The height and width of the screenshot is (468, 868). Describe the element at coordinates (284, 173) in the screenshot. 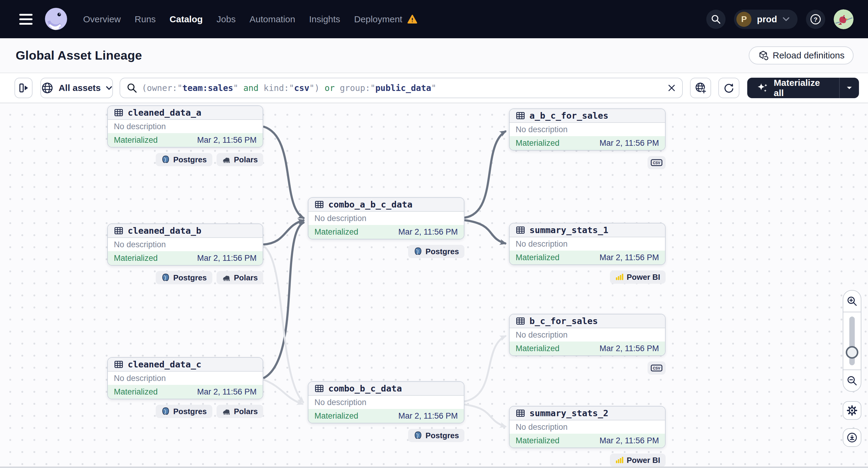

I see `edge-cleaned_data_a-to-combo_a_b_c_data` at that location.